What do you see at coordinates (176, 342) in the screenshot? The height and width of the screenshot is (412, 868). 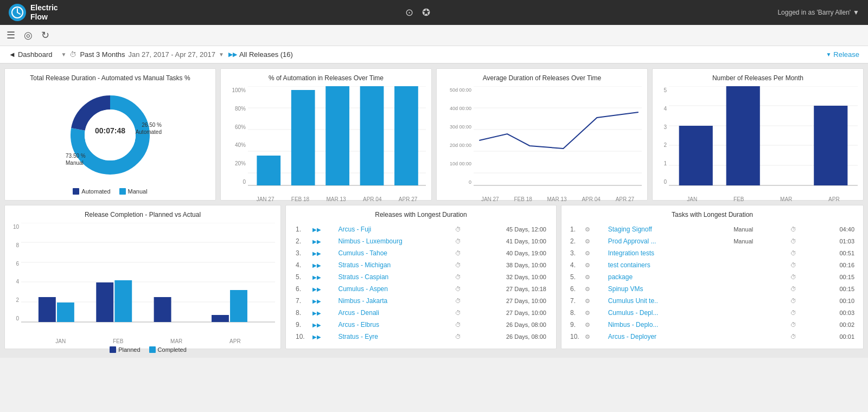 I see `x-rc-mar: MAR` at bounding box center [176, 342].